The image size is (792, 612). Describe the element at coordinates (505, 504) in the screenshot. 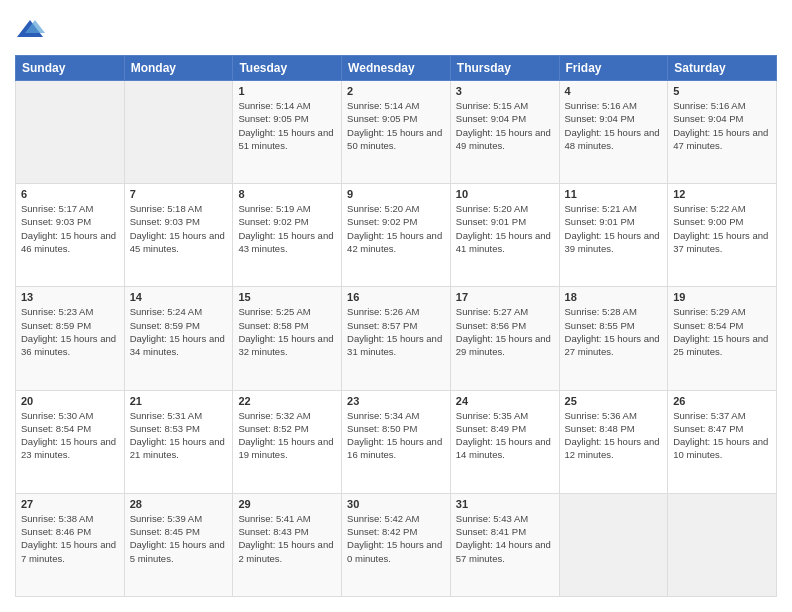

I see `day-number: 31` at that location.